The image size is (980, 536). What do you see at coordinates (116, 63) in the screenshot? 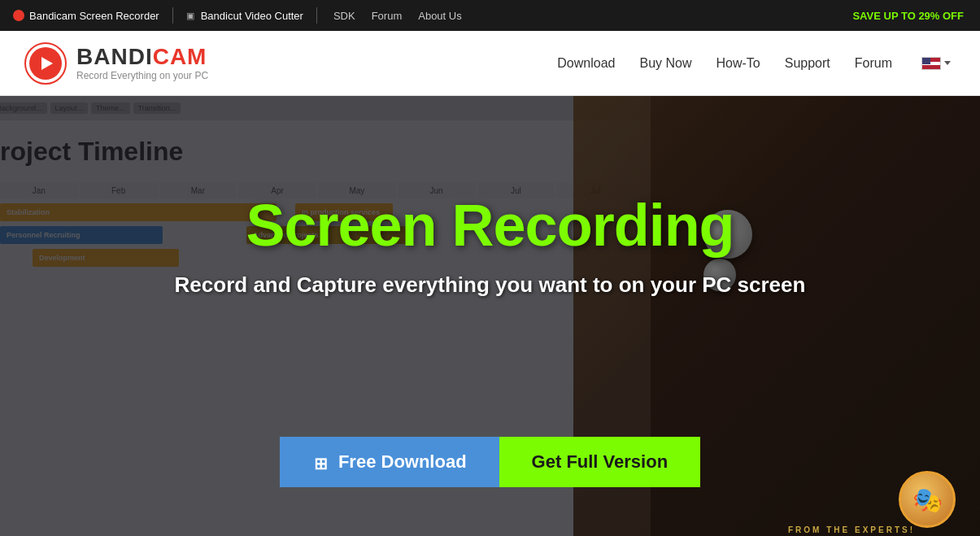
I see `logo: BANDICAM Record Everything on your PC` at bounding box center [116, 63].